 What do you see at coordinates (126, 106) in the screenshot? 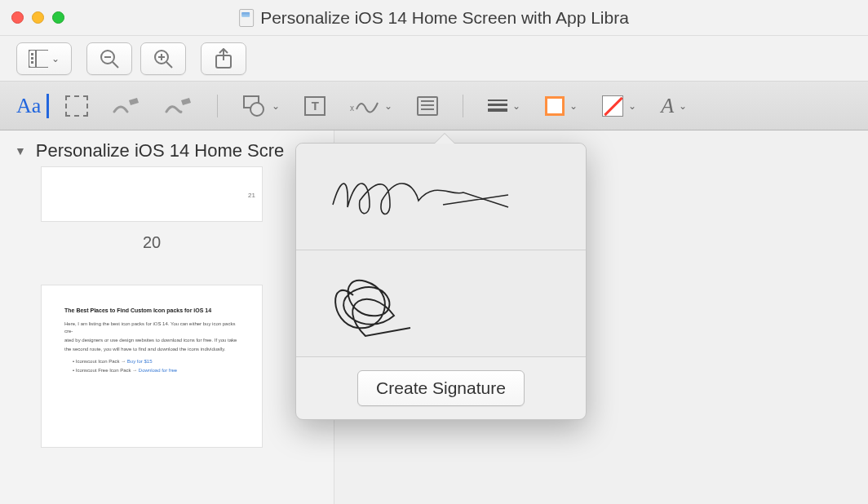
I see `sketch-tool-button` at bounding box center [126, 106].